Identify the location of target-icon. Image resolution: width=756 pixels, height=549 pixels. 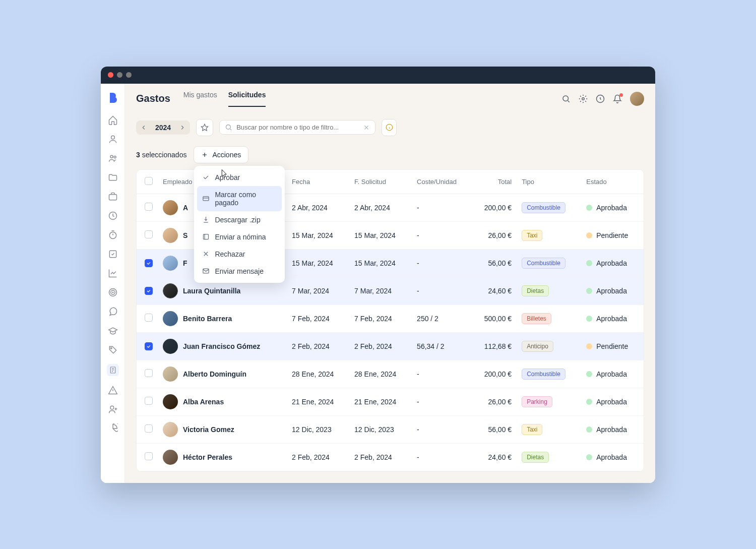
(113, 292).